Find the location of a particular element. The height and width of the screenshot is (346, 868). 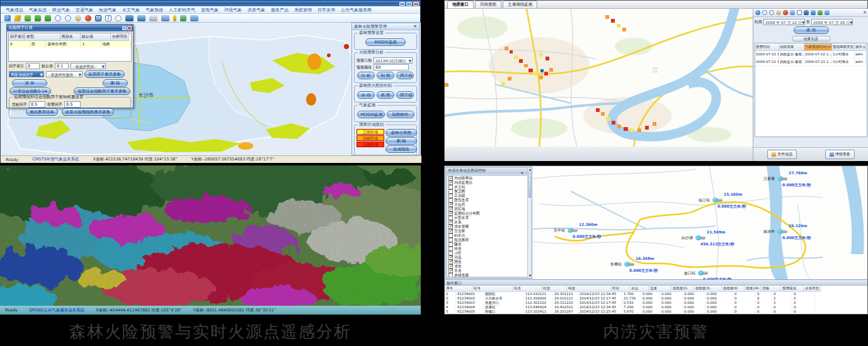

layer-item: 监测站点分布图 is located at coordinates (487, 214).